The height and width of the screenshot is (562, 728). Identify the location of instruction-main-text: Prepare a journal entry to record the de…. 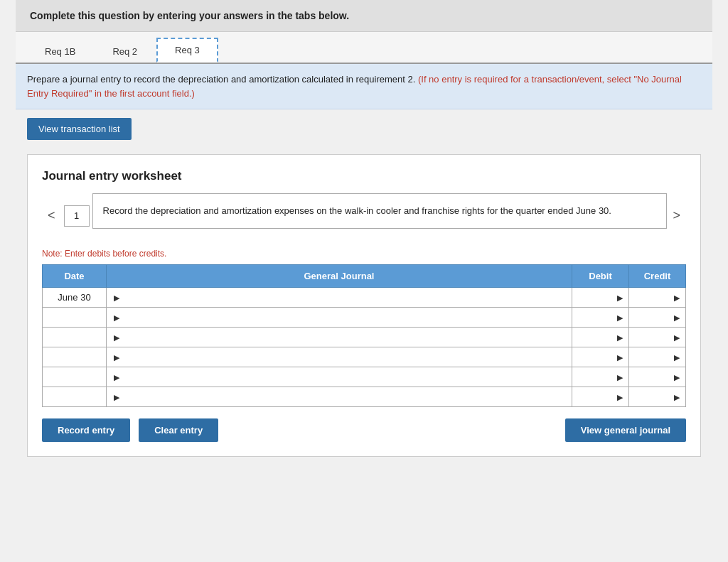
(221, 80).